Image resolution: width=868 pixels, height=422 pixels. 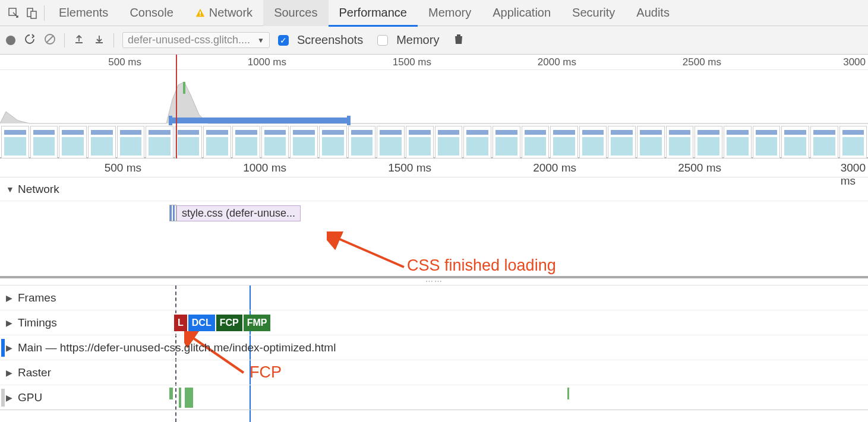 What do you see at coordinates (266, 168) in the screenshot?
I see `main-tick: 1000 ms` at bounding box center [266, 168].